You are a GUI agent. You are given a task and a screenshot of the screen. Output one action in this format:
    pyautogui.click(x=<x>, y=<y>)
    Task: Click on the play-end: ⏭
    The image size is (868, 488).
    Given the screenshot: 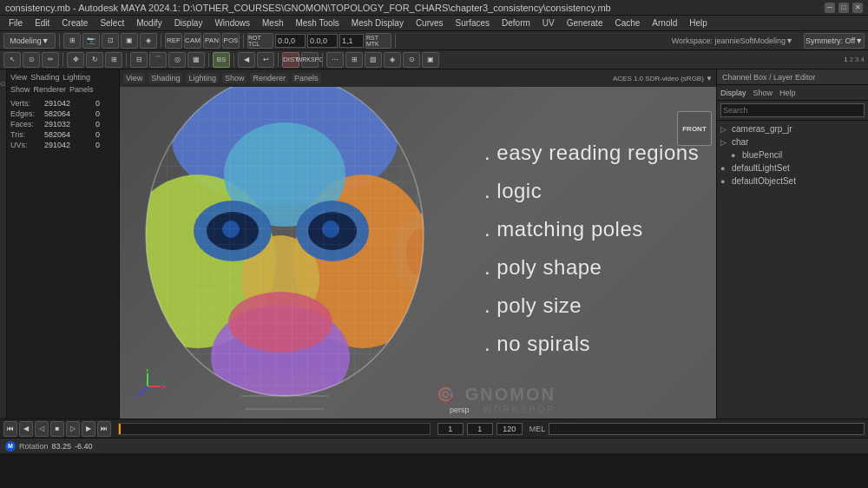 What is the action you would take?
    pyautogui.click(x=104, y=429)
    